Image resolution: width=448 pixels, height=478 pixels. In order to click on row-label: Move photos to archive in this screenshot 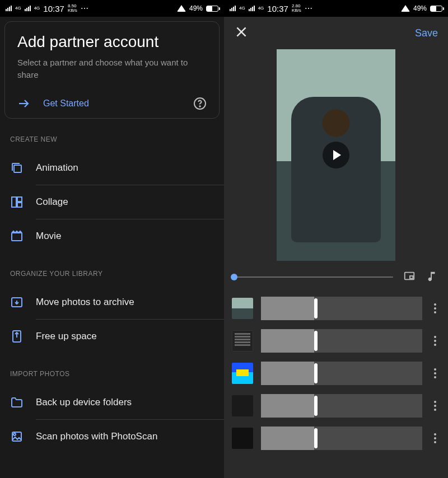, I will do `click(85, 302)`.